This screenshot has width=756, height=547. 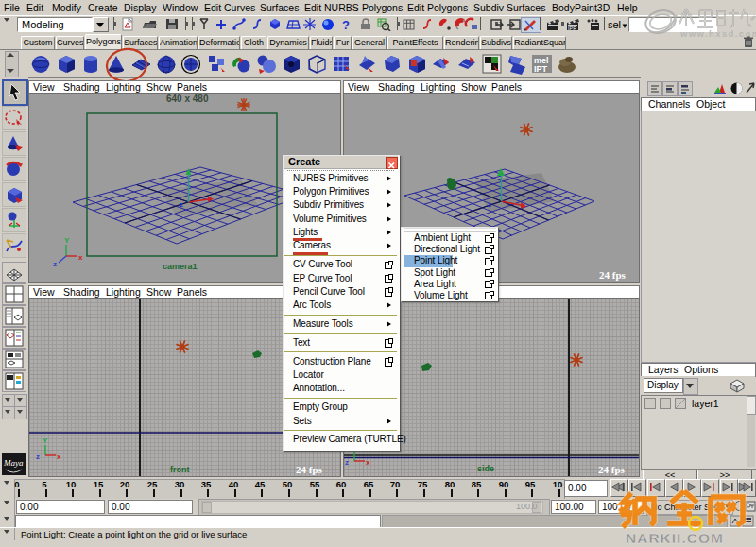 What do you see at coordinates (13, 463) in the screenshot?
I see `svg-text: Maya` at bounding box center [13, 463].